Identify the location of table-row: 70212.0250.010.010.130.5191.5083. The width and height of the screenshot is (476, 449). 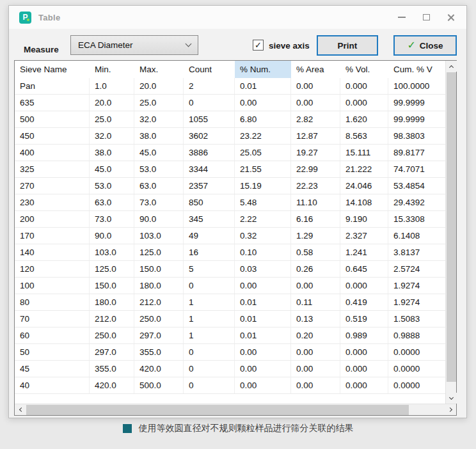
(230, 319).